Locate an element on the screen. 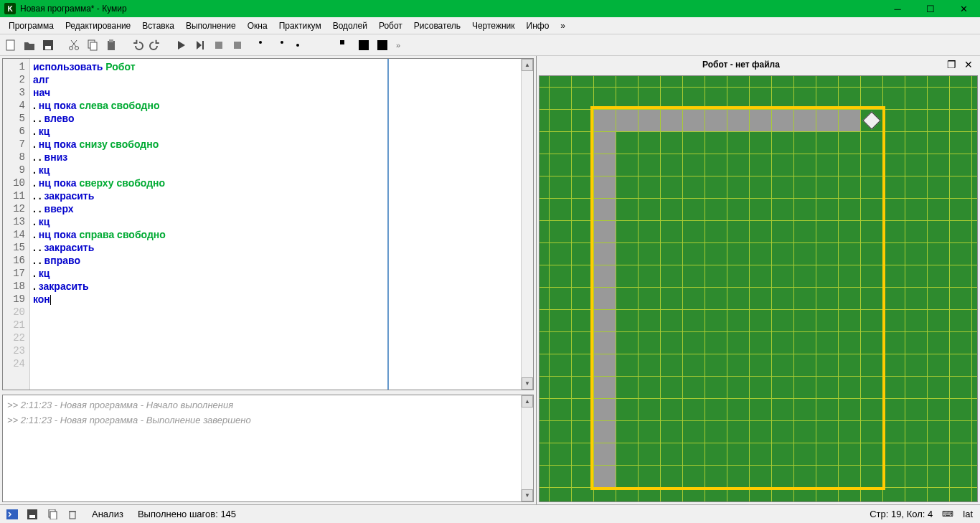  robot-add-icon is located at coordinates (382, 45).